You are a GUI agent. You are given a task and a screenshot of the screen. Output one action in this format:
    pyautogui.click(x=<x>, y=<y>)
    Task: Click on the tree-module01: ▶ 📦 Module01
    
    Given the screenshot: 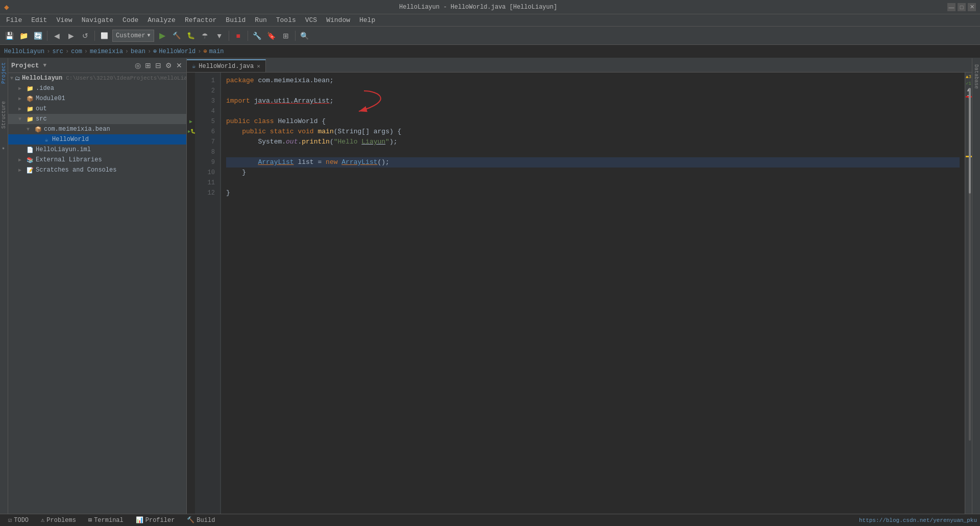 What is the action you would take?
    pyautogui.click(x=97, y=99)
    